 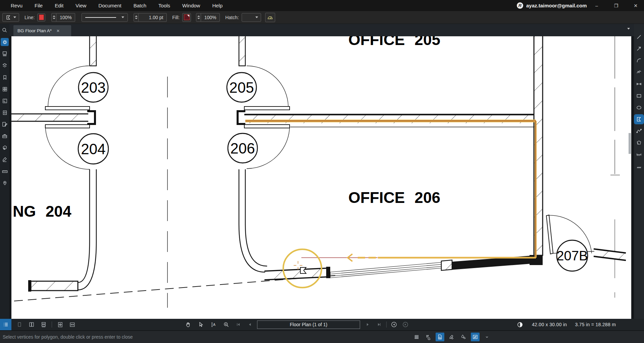 What do you see at coordinates (199, 17) in the screenshot?
I see `fill-opacity-spinner` at bounding box center [199, 17].